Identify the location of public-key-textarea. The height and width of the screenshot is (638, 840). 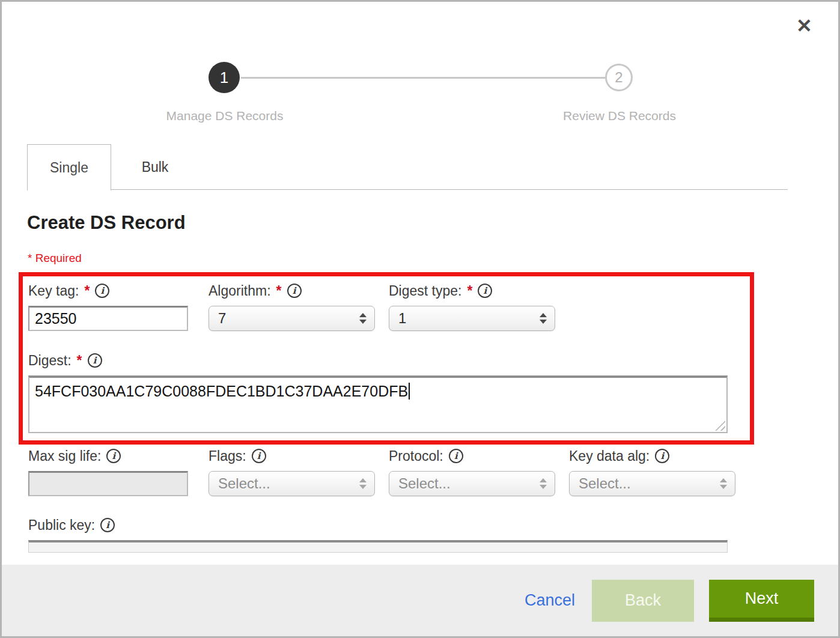
(378, 547).